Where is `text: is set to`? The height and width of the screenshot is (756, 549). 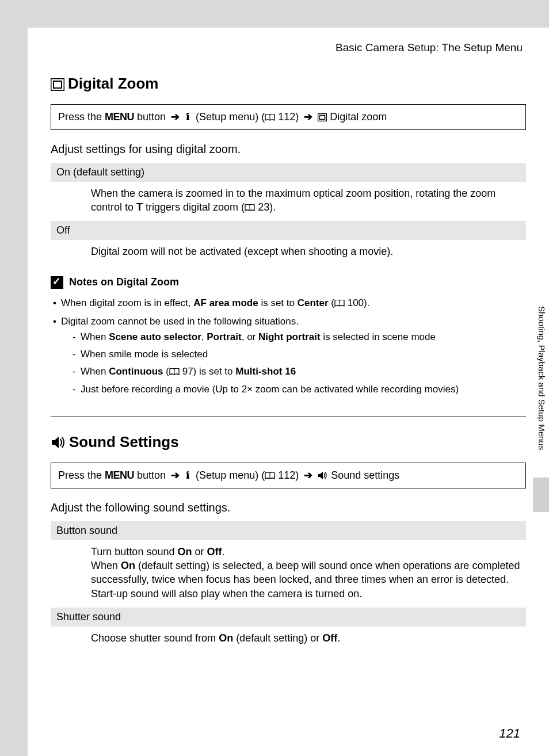
text: is set to is located at coordinates (278, 303).